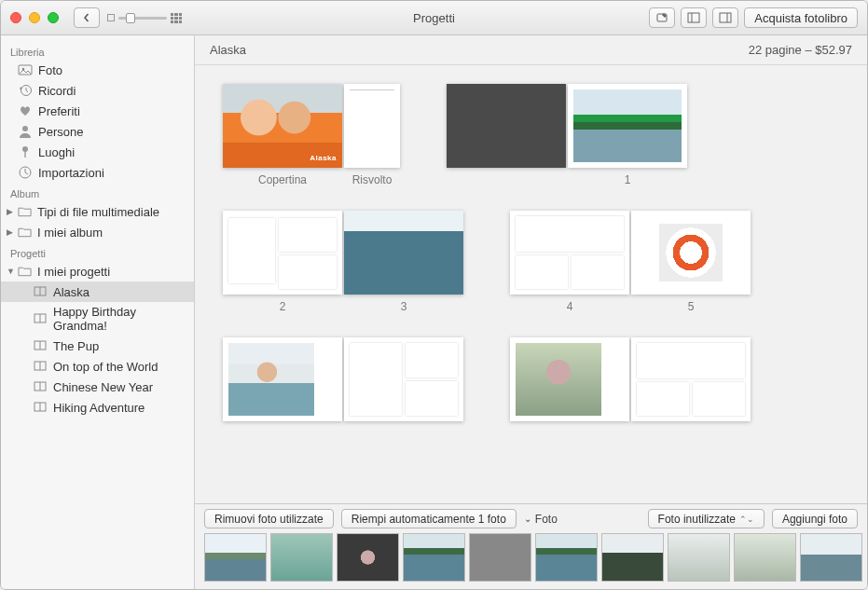 This screenshot has height=590, width=868. Describe the element at coordinates (145, 19) in the screenshot. I see `zoom-slider` at that location.